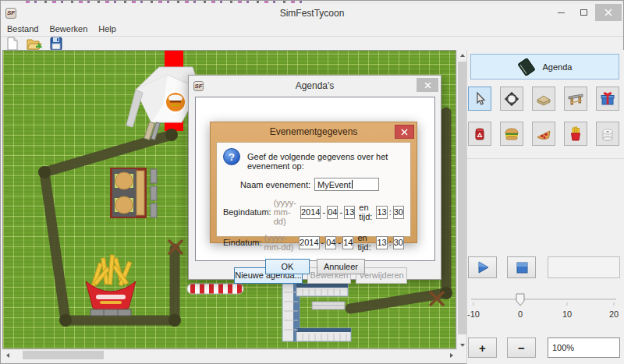 The width and height of the screenshot is (624, 364). I want to click on window-title: SimFestTycoon, so click(312, 13).